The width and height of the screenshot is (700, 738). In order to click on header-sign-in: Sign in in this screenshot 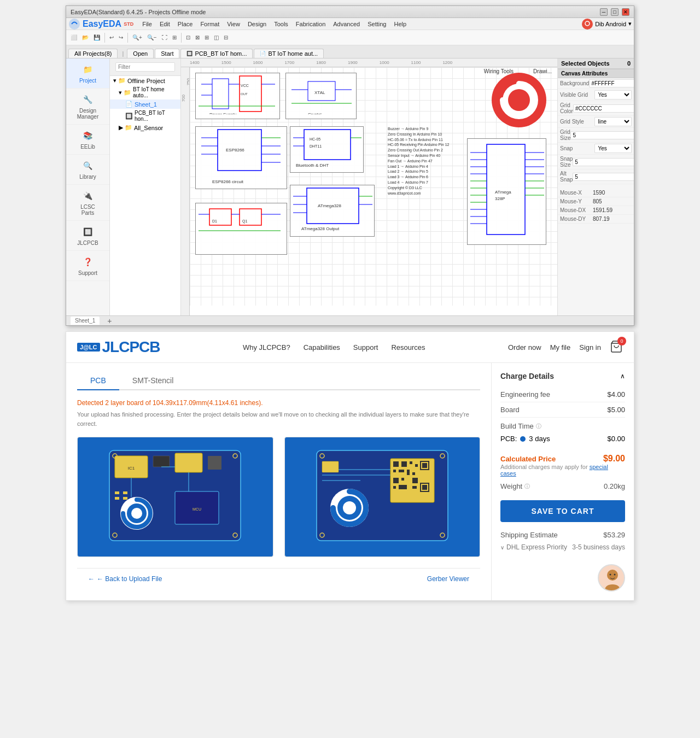, I will do `click(590, 348)`.